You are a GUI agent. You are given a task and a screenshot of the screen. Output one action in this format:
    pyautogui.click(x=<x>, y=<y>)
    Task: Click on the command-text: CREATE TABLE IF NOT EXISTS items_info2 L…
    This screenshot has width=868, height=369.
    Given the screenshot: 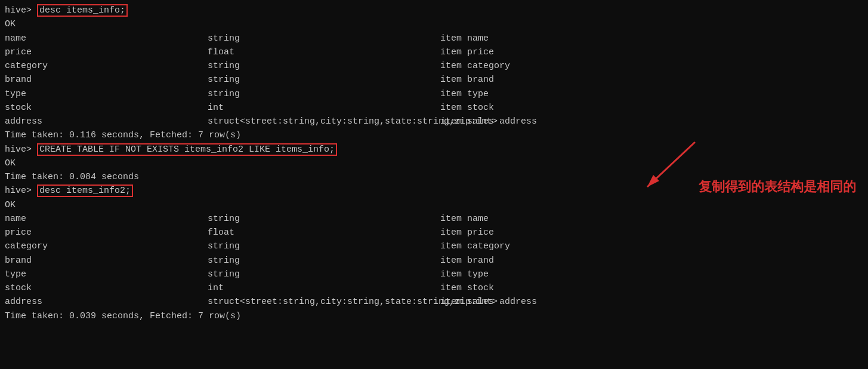 What is the action you would take?
    pyautogui.click(x=187, y=149)
    